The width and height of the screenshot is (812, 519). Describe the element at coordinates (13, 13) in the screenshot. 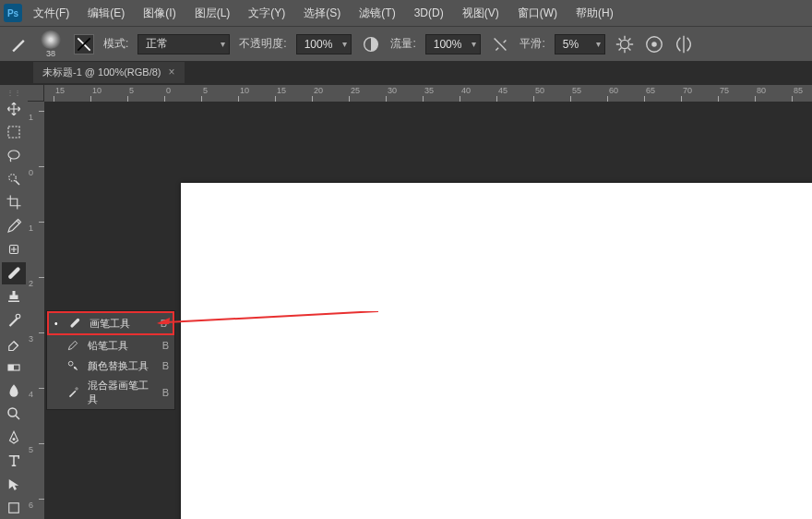

I see `app-logo: Ps` at that location.